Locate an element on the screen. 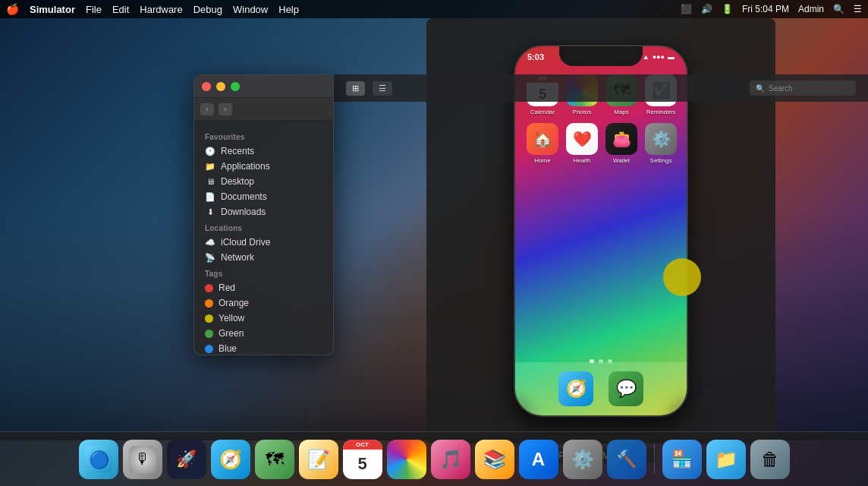 Image resolution: width=868 pixels, height=486 pixels. tag-green-dot is located at coordinates (209, 334).